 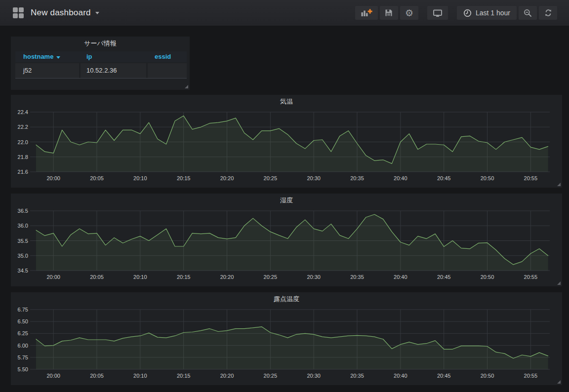 What do you see at coordinates (23, 310) in the screenshot?
I see `svg-text: 6.75` at bounding box center [23, 310].